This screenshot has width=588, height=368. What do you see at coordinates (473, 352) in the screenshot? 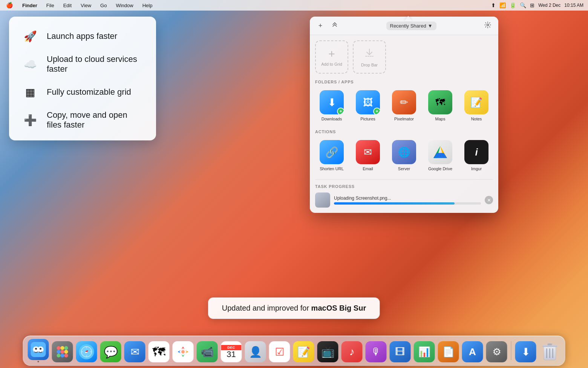
I see `dock-appstore: A` at bounding box center [473, 352].